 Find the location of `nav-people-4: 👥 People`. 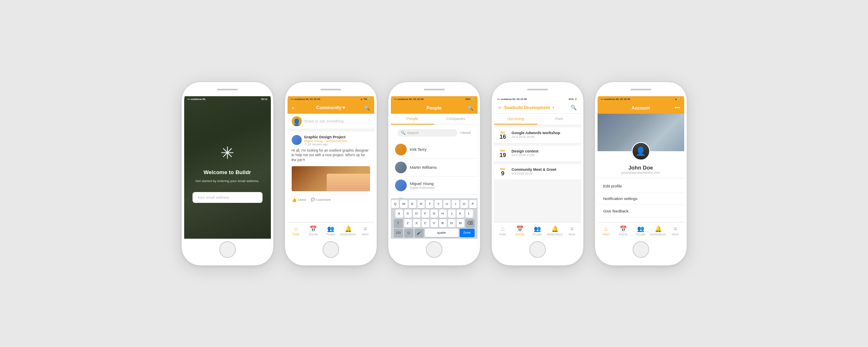

nav-people-4: 👥 People is located at coordinates (538, 231).